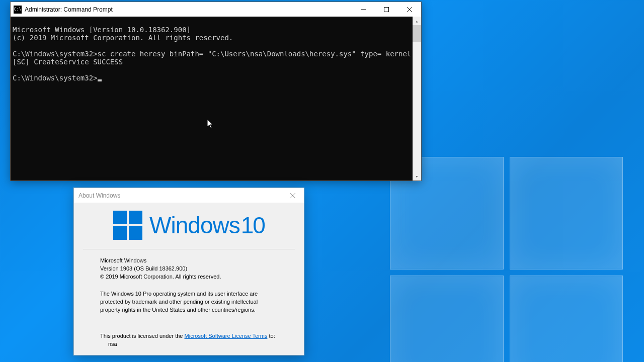 This screenshot has width=644, height=362. What do you see at coordinates (102, 30) in the screenshot?
I see `cmd-line: Microsoft Windows [Version 10.0.18362.90…` at bounding box center [102, 30].